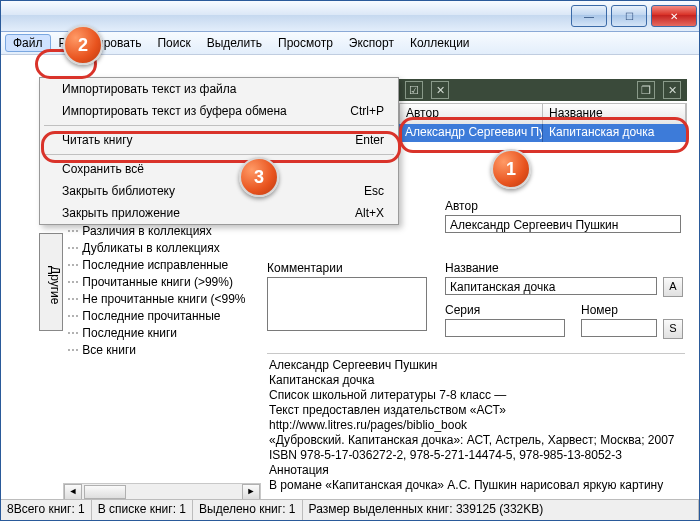 This screenshot has width=700, height=521. Describe the element at coordinates (259, 177) in the screenshot. I see `badge-3: 3` at that location.